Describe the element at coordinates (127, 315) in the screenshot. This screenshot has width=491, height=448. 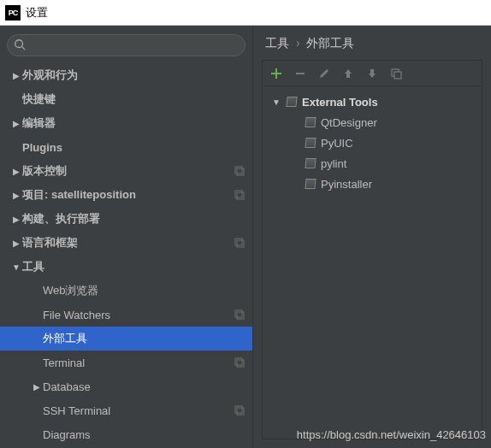
I see `sidebar-item-10: File Watchers` at that location.